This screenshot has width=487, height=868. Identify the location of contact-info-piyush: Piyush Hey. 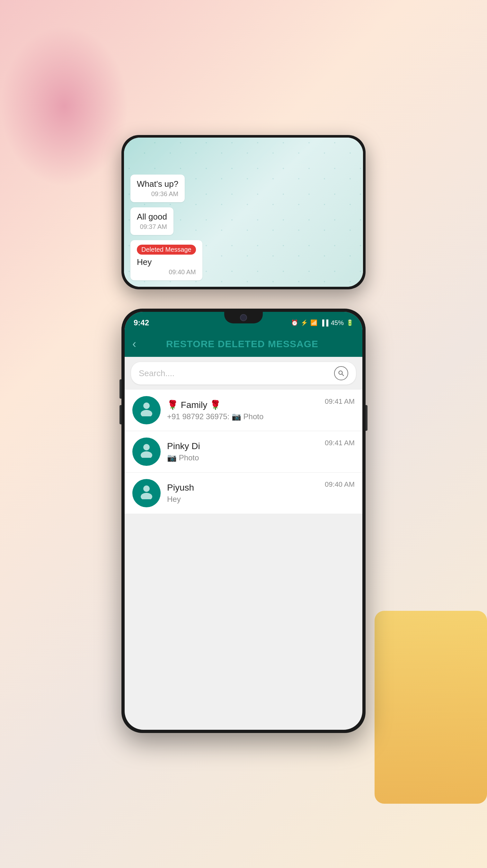
(242, 493).